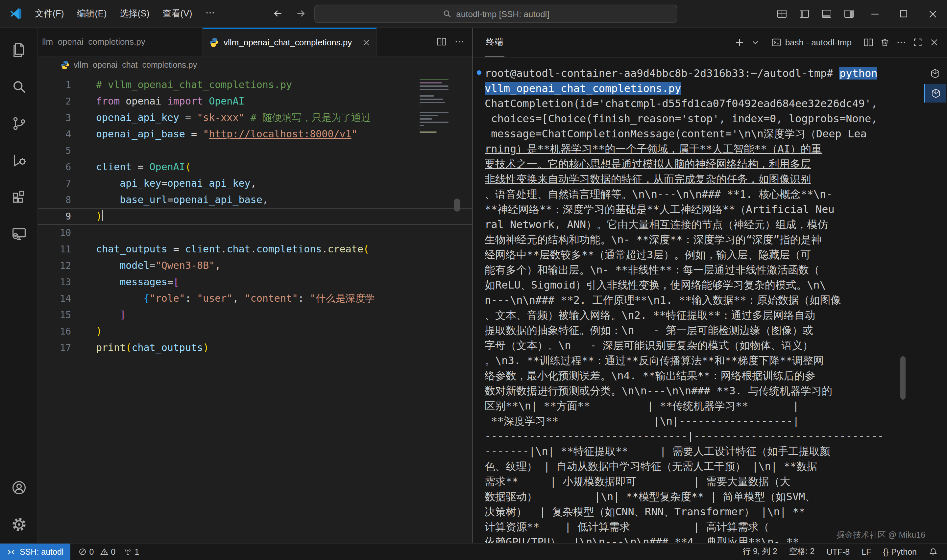 This screenshot has height=560, width=947. I want to click on code-line: 17print(chat_outputs), so click(255, 348).